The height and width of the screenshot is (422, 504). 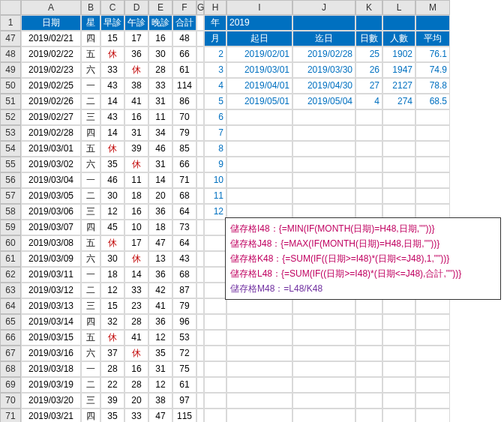 I want to click on col-header: E, so click(x=160, y=7).